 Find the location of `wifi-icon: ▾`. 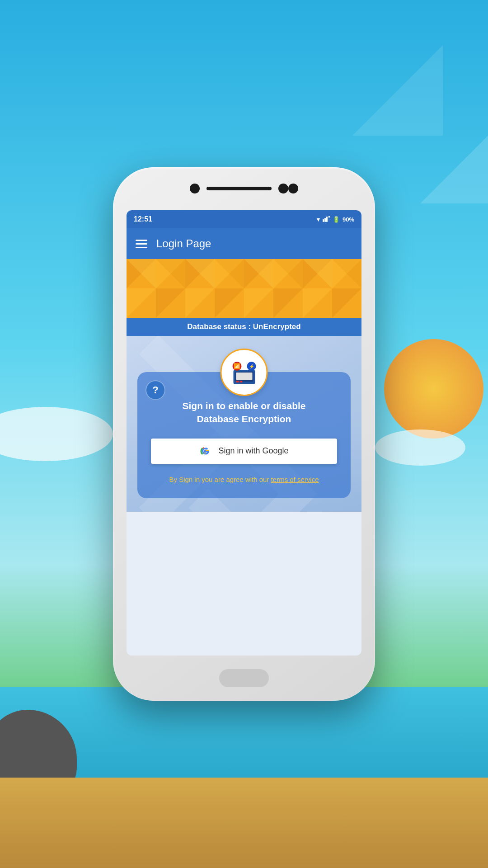

wifi-icon: ▾ is located at coordinates (318, 220).